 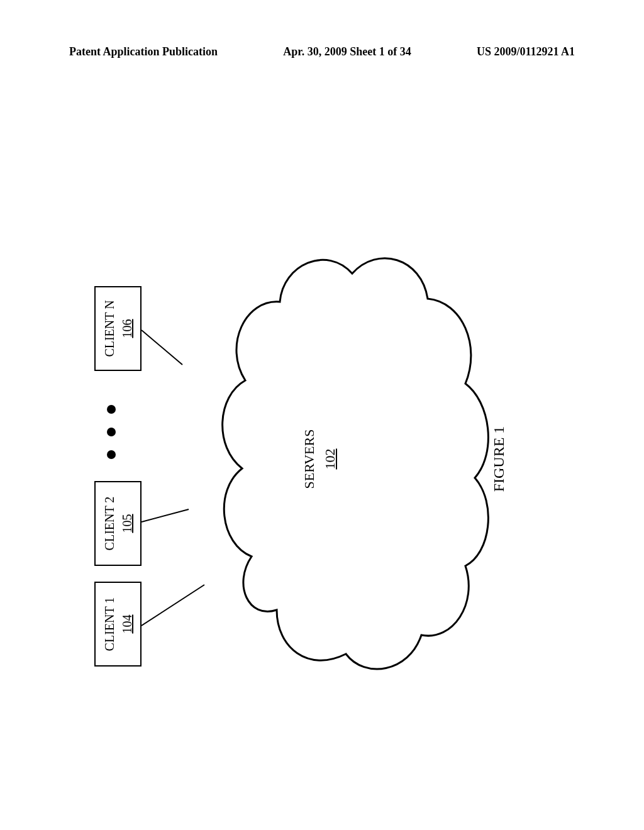 What do you see at coordinates (143, 52) in the screenshot?
I see `header-publication: Patent Application Publication` at bounding box center [143, 52].